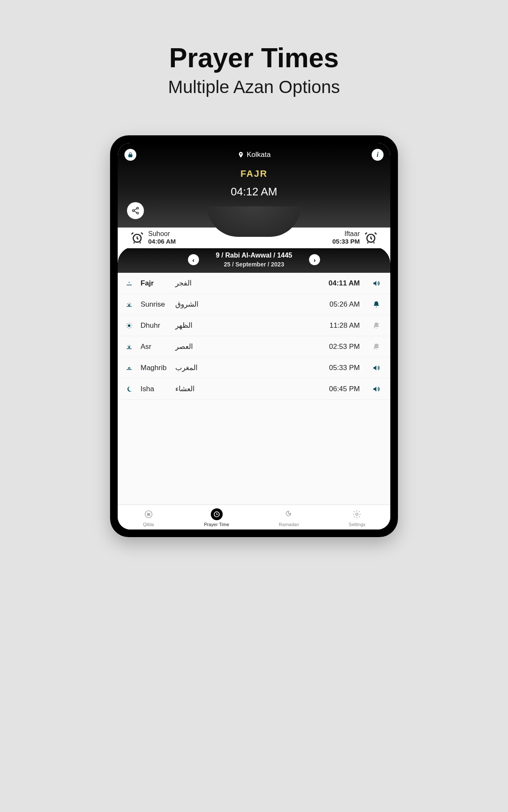 This screenshot has height=812, width=508. What do you see at coordinates (184, 283) in the screenshot?
I see `prayer-arabic: الفجر` at bounding box center [184, 283].